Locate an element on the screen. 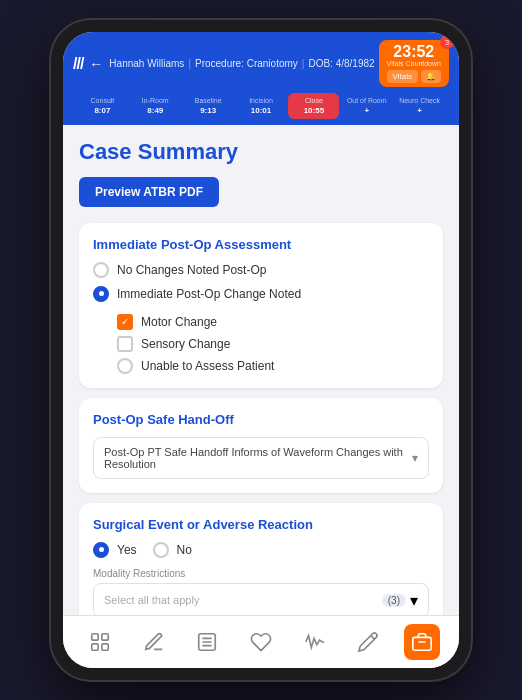  nav-grid is located at coordinates (100, 642).